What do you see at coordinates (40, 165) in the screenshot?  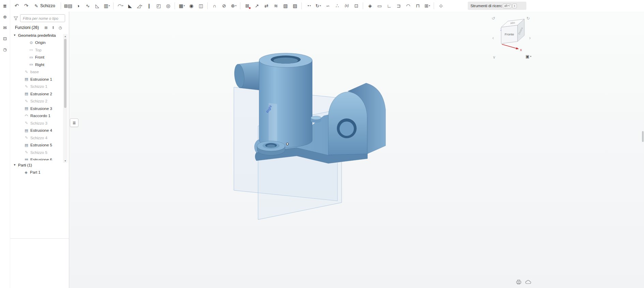 I see `parts-section-header: ▼ Parti (1)` at bounding box center [40, 165].